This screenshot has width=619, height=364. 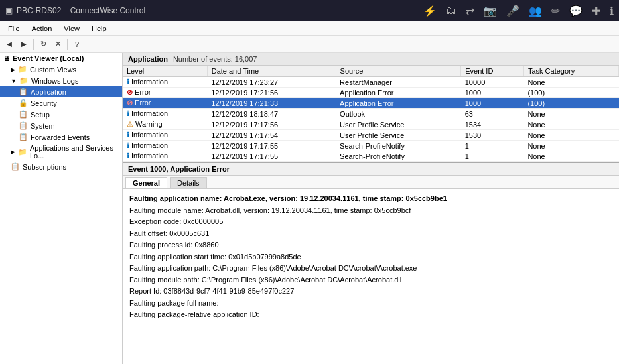 I want to click on col-source: Source, so click(x=398, y=72).